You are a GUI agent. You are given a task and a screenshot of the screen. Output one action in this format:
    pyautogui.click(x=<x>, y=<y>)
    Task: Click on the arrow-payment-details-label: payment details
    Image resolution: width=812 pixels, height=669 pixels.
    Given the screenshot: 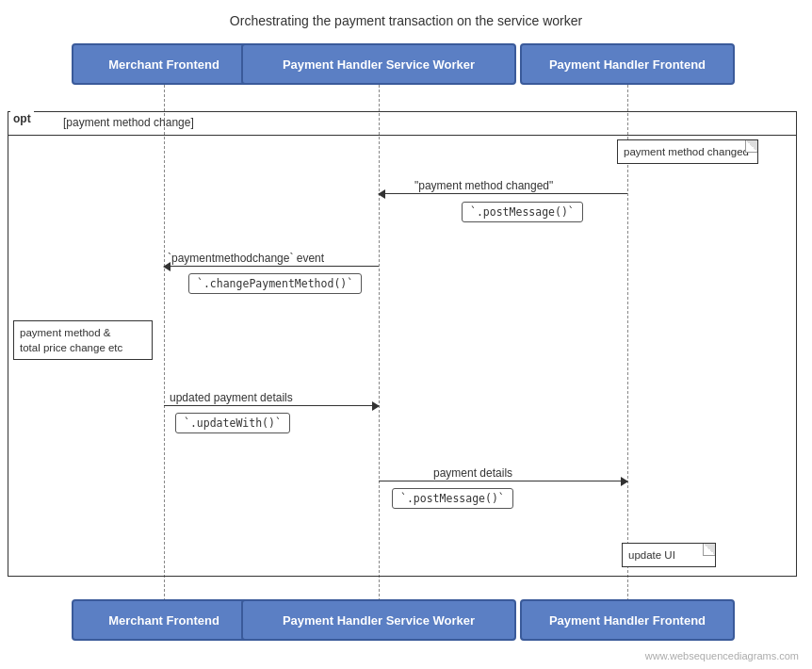 What is the action you would take?
    pyautogui.click(x=473, y=473)
    